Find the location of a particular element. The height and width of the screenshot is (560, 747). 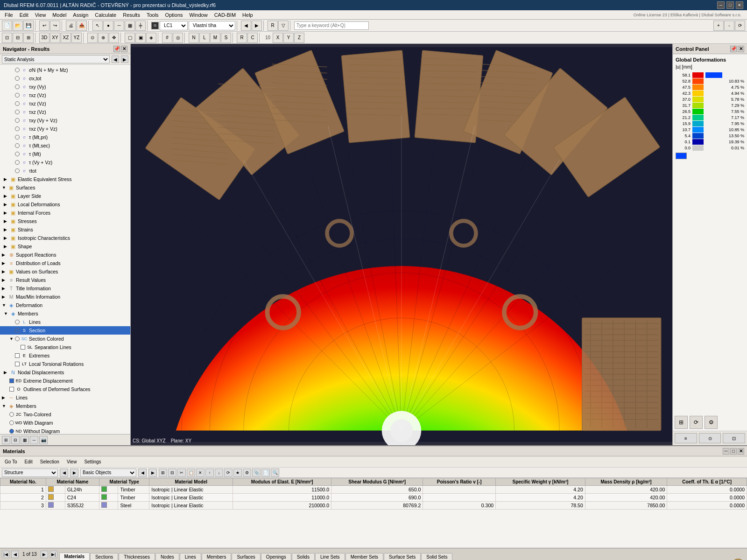

rotate-button: ⟳ is located at coordinates (740, 26).